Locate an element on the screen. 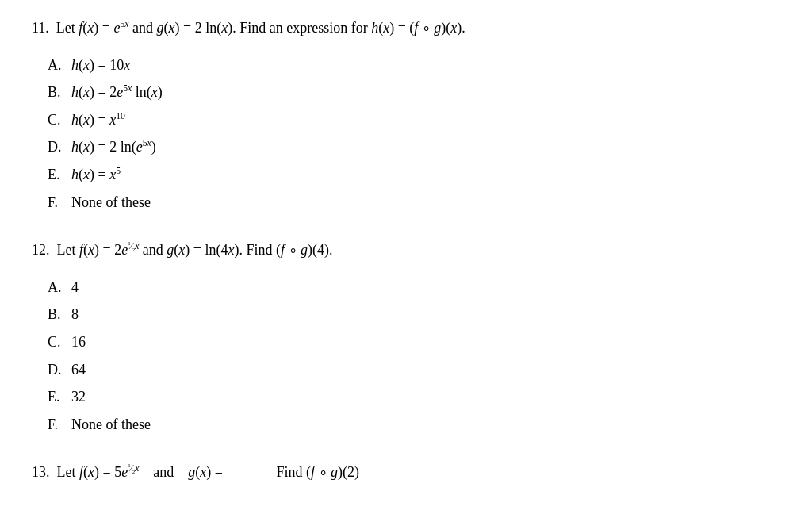 Image resolution: width=812 pixels, height=518 pixels. q11-answer-d: D. h(x) = 2 ln(e5x) is located at coordinates (414, 148).